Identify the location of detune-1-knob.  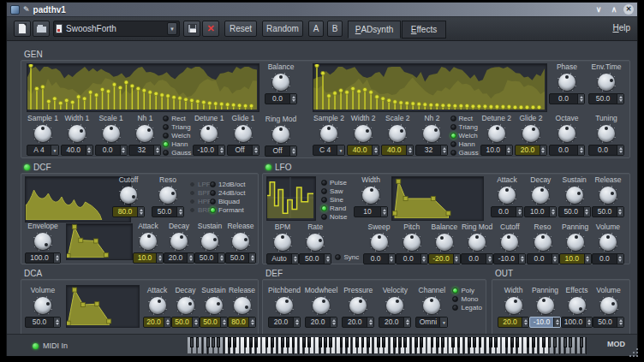
(209, 134).